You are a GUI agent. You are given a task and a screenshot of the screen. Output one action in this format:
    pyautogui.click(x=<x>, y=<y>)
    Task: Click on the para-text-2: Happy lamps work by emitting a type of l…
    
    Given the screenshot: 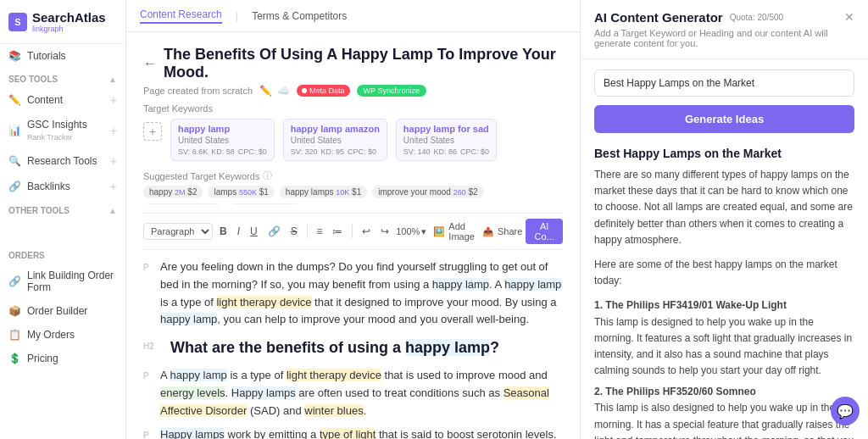 What is the action you would take?
    pyautogui.click(x=361, y=432)
    